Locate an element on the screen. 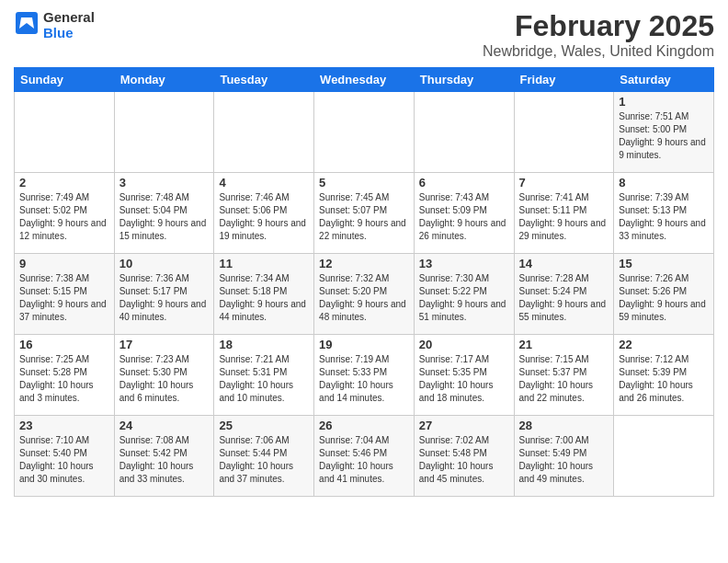  logo-icon is located at coordinates (27, 23).